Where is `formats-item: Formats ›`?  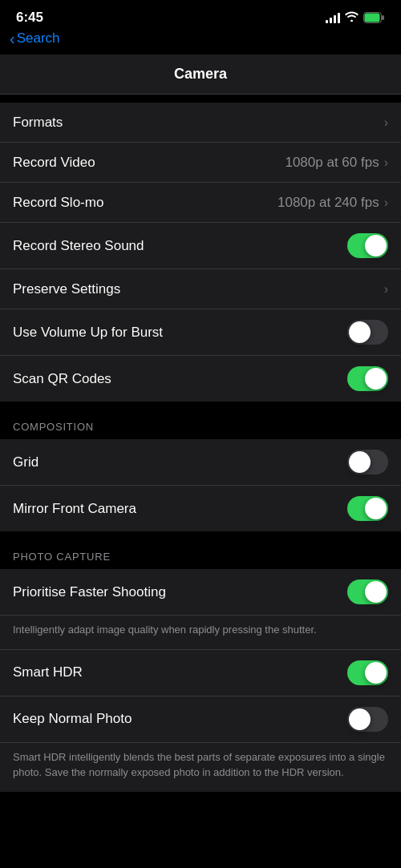 formats-item: Formats › is located at coordinates (200, 123).